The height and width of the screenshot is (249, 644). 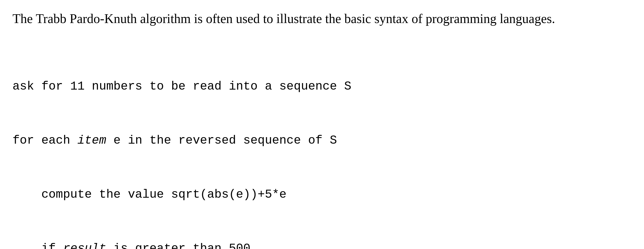 I want to click on description-paragraph: The Trabb Pardo-Knuth algorithm is often…, so click(x=322, y=19).